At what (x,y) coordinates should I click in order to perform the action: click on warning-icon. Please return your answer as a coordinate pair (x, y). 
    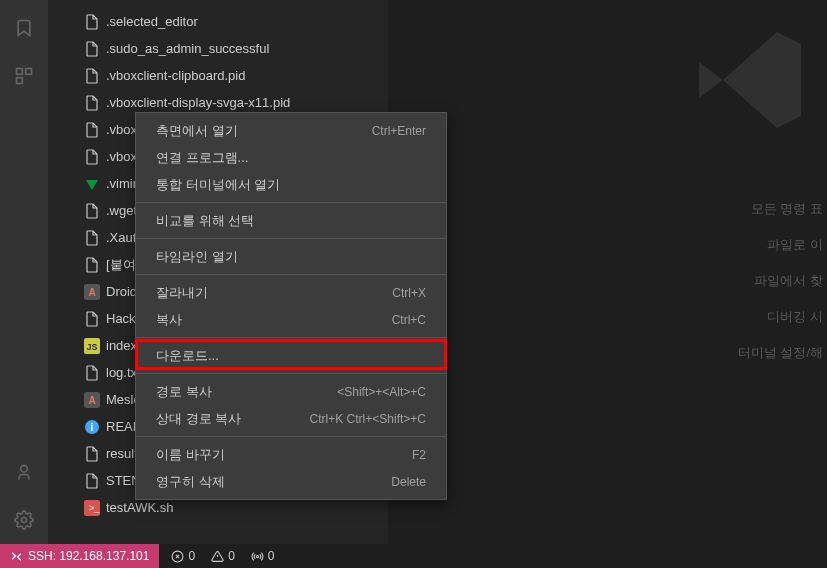
    Looking at the image, I should click on (218, 556).